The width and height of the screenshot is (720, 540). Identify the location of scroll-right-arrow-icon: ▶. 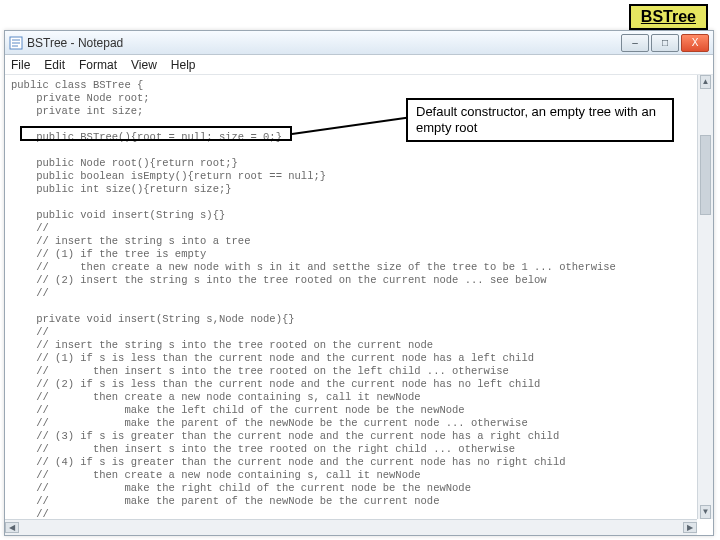
(690, 528).